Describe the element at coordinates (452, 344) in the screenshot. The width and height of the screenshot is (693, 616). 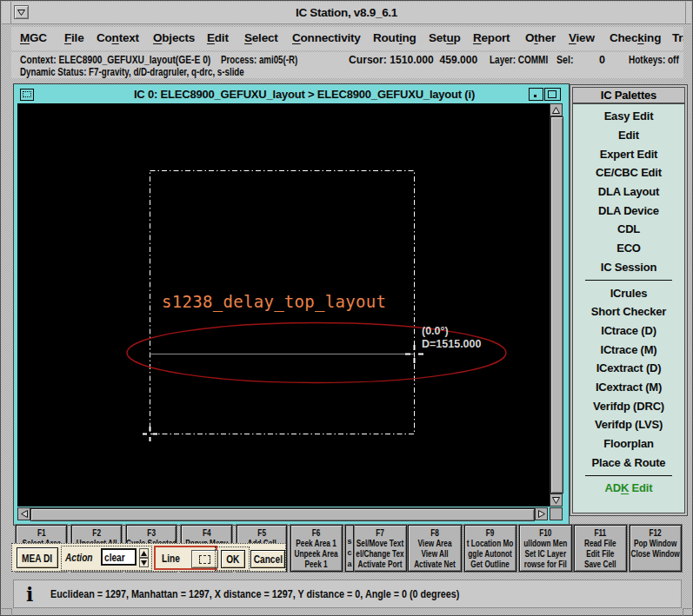
I see `measure-distance-text: D=1515.000` at that location.